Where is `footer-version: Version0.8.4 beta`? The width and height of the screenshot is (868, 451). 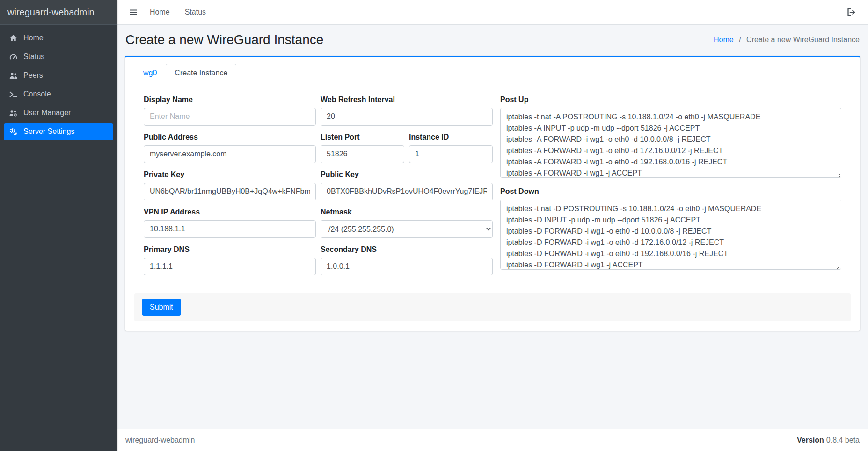 footer-version: Version0.8.4 beta is located at coordinates (828, 440).